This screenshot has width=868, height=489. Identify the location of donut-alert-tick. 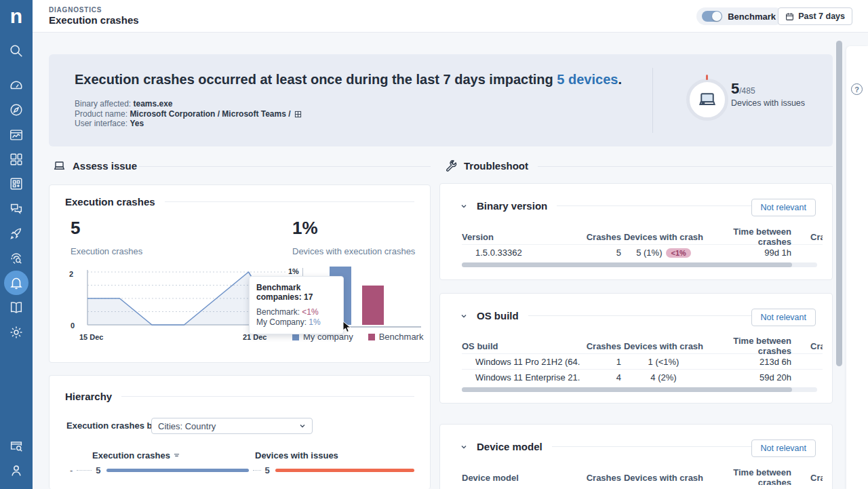
(707, 77).